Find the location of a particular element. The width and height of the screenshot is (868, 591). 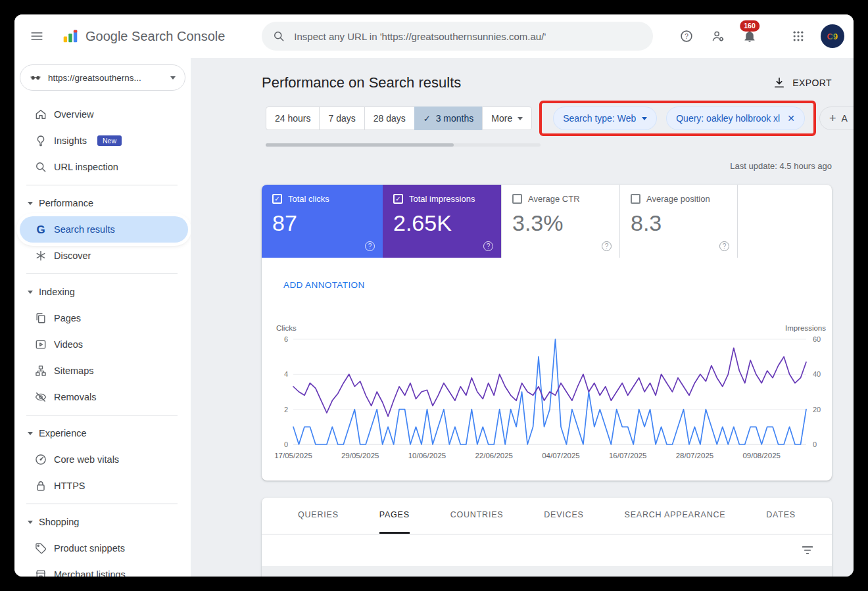

metric-card-average-ctr: Average CTR 3.3% ? is located at coordinates (560, 221).